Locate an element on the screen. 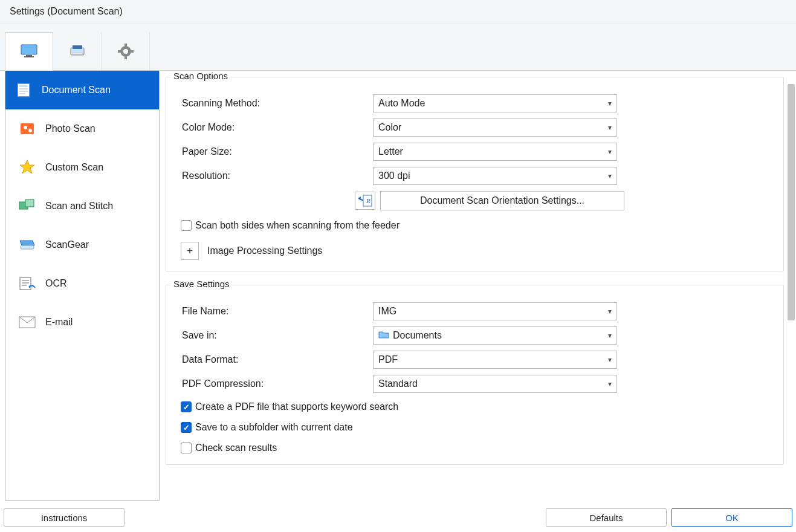 The height and width of the screenshot is (532, 796). scan-stitch-icon is located at coordinates (27, 206).